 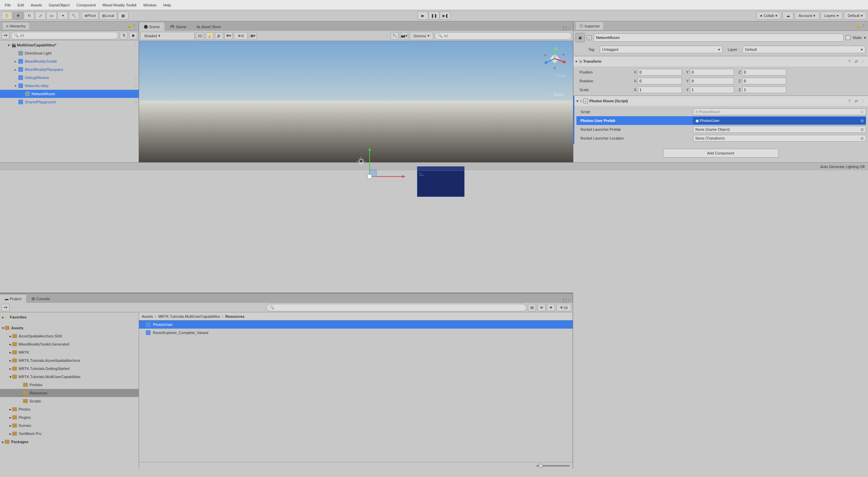 I want to click on tree-item-debugwindow: DebugWindow›, so click(x=69, y=78).